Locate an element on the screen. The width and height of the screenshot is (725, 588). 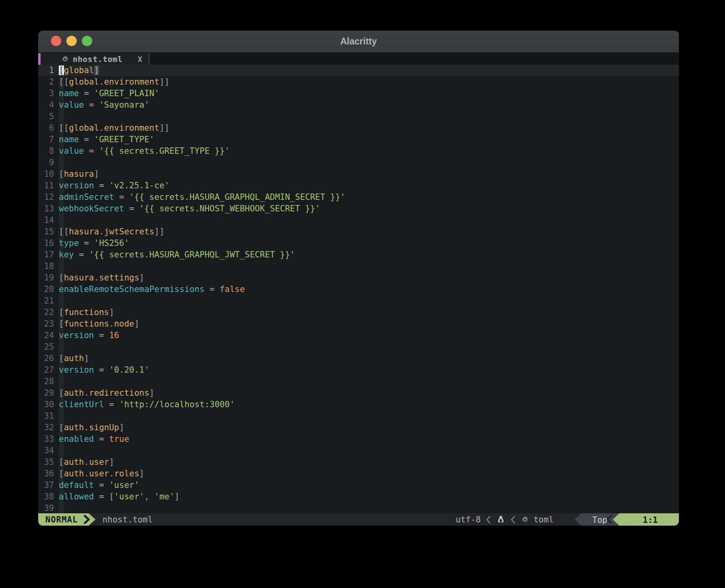
statusline-endcap: Top 1:1 is located at coordinates (627, 520).